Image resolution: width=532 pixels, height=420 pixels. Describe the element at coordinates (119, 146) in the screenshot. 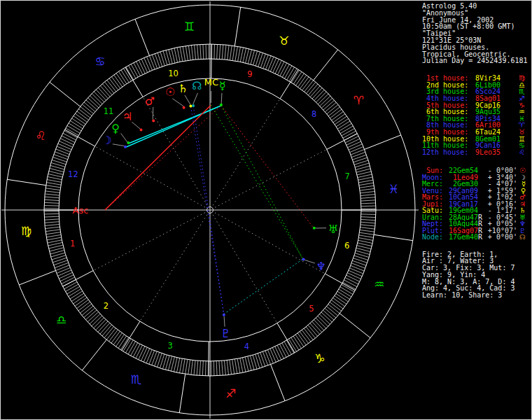

I see `planet-pointer-moon` at that location.